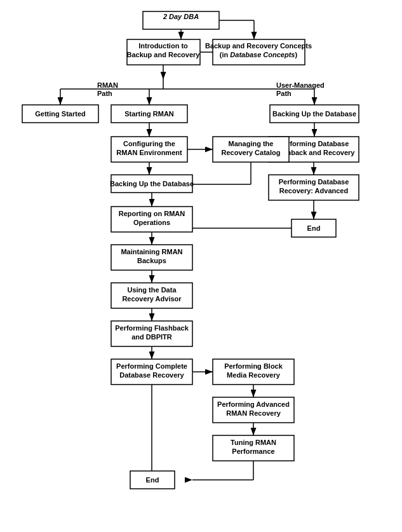 This screenshot has width=402, height=532. What do you see at coordinates (254, 366) in the screenshot?
I see `svg-text: Performing Block` at bounding box center [254, 366].